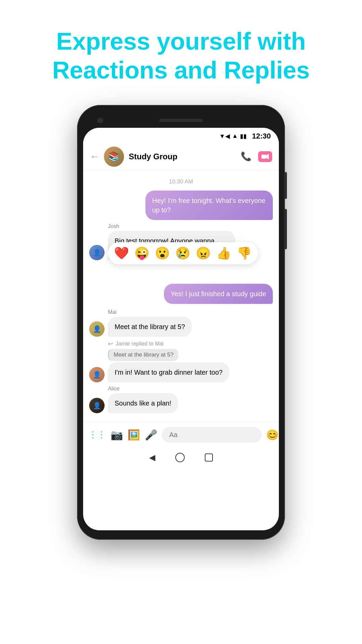 This screenshot has width=362, height=644. What do you see at coordinates (111, 344) in the screenshot?
I see `reply-arrow-icon: ↩` at bounding box center [111, 344].